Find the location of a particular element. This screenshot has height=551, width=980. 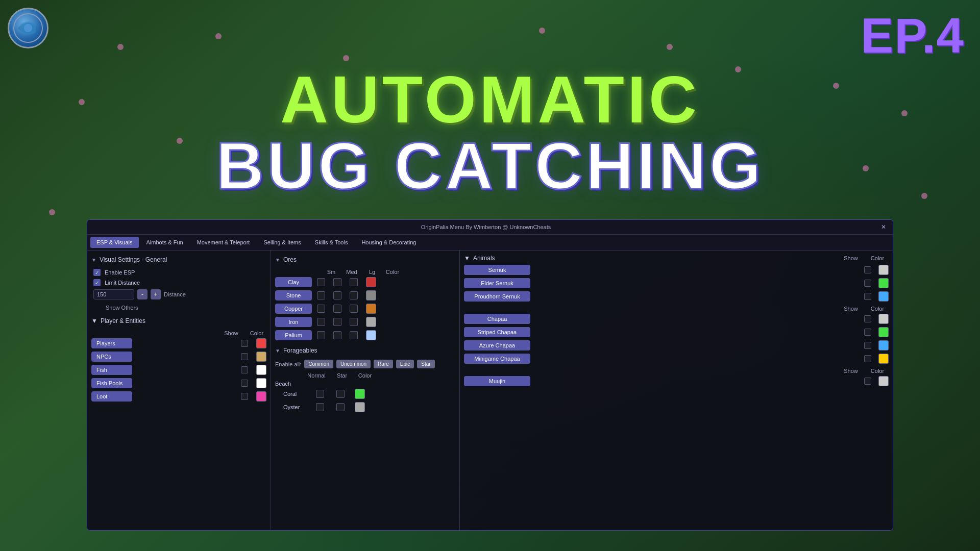

oyster-normal-checkbox is located at coordinates (320, 407).